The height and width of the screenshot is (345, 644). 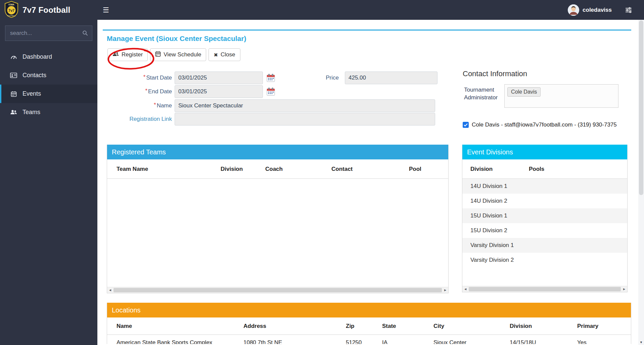 I want to click on tournament-administrator-box: Cole Davis, so click(x=561, y=96).